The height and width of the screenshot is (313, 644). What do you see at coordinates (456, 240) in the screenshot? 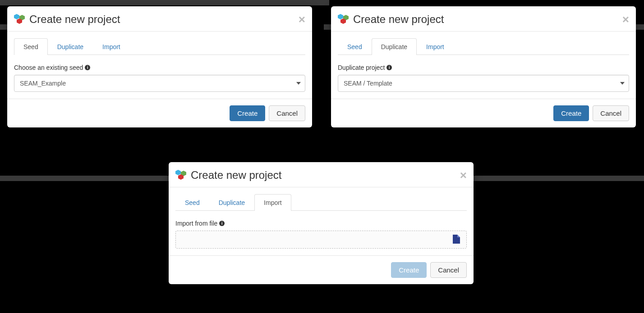
I see `file-icon` at bounding box center [456, 240].